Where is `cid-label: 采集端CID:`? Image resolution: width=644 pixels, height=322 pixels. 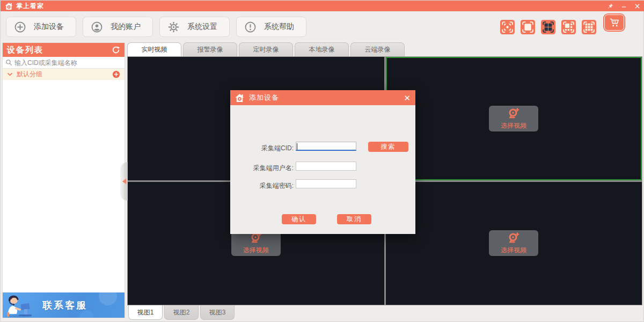 cid-label: 采集端CID: is located at coordinates (262, 148).